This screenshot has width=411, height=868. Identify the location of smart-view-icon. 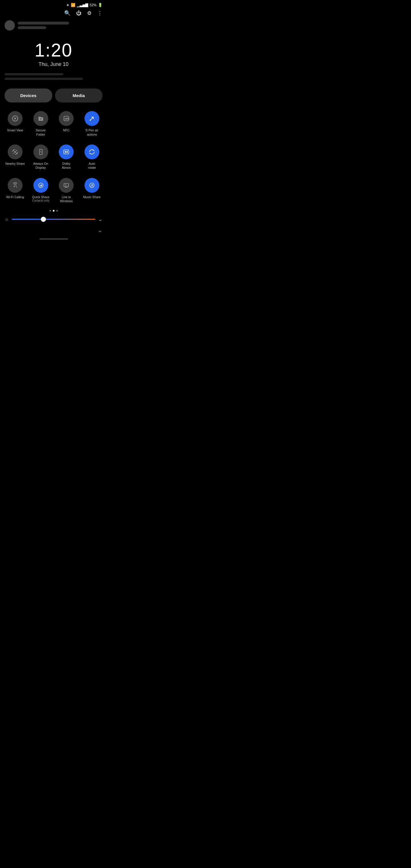
(15, 119).